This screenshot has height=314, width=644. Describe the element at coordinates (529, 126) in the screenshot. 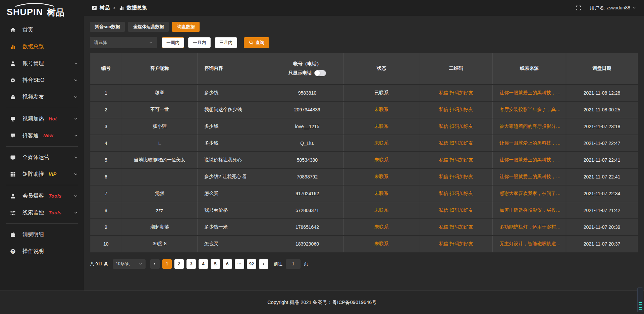

I see `cell-source-link: 被大家追着问的客厅投影分享...` at that location.